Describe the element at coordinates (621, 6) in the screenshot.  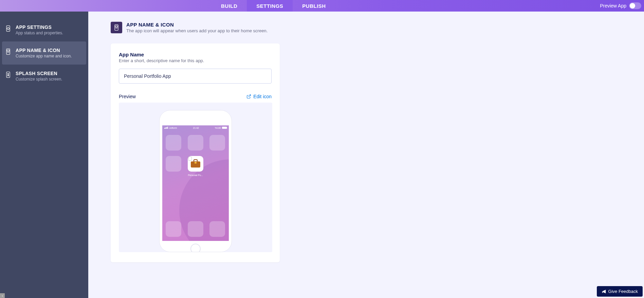
I see `preview-app-control: Preview App` at that location.